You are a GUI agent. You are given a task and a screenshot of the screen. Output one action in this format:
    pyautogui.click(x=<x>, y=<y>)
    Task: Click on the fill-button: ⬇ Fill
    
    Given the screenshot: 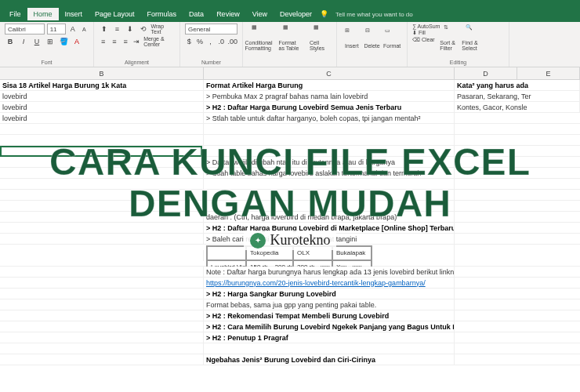 What is the action you would take?
    pyautogui.click(x=426, y=33)
    